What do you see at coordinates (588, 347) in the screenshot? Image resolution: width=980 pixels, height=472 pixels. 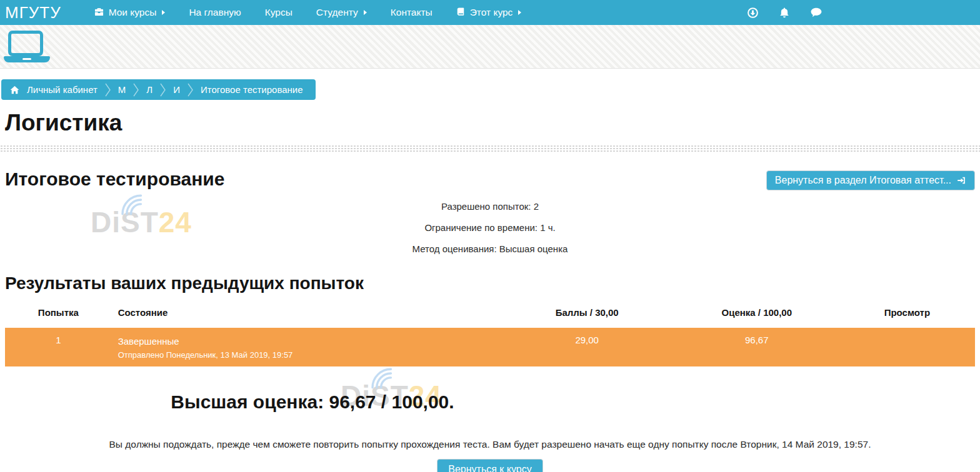 I see `cell-marks: 29,00` at bounding box center [588, 347].